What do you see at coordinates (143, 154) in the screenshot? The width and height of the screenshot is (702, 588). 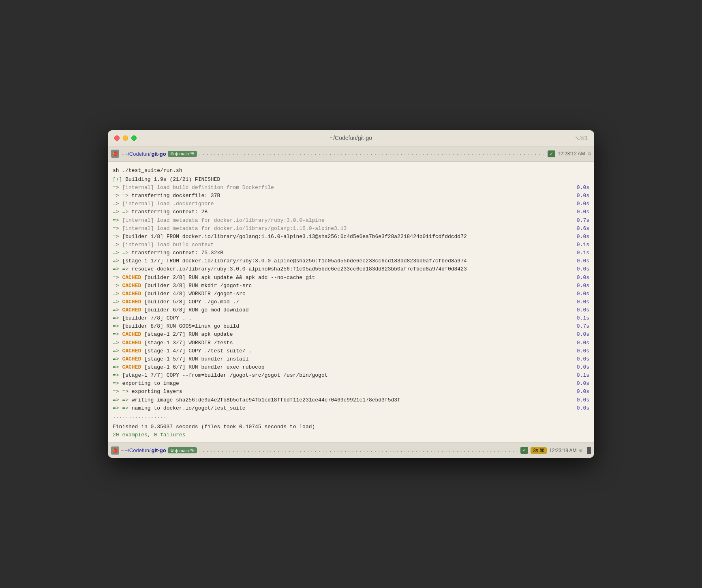 I see `tab-path: ~ ~/Codefun/git-go` at bounding box center [143, 154].